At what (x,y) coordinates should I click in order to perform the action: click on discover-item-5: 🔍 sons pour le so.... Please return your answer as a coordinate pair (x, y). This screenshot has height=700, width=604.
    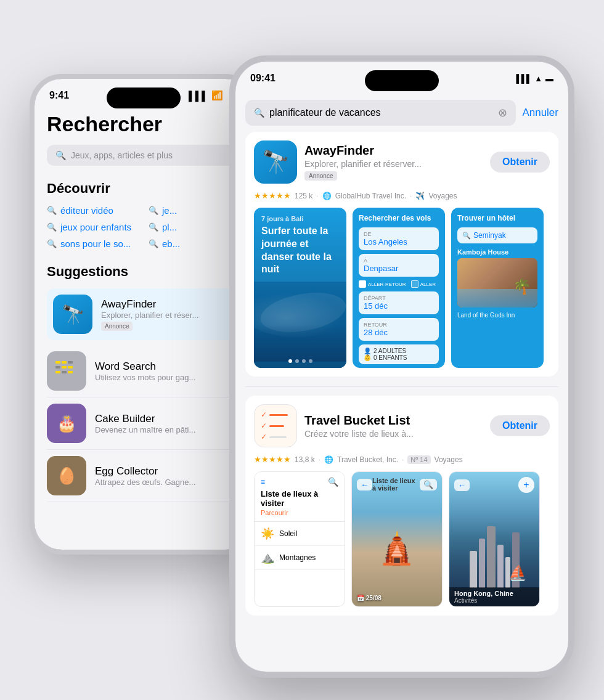
    Looking at the image, I should click on (92, 244).